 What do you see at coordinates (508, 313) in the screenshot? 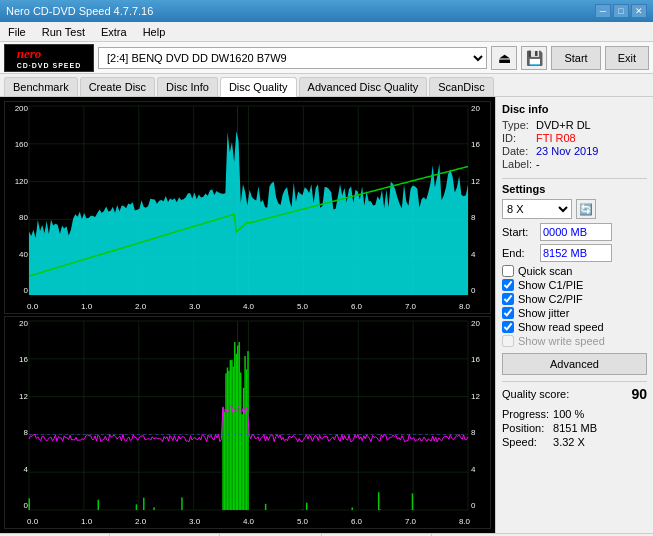
I see `jitter-checkbox` at bounding box center [508, 313].